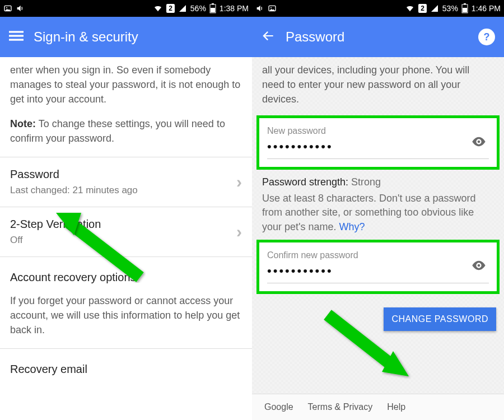  What do you see at coordinates (378, 37) in the screenshot?
I see `app-bar: Password ?` at bounding box center [378, 37].